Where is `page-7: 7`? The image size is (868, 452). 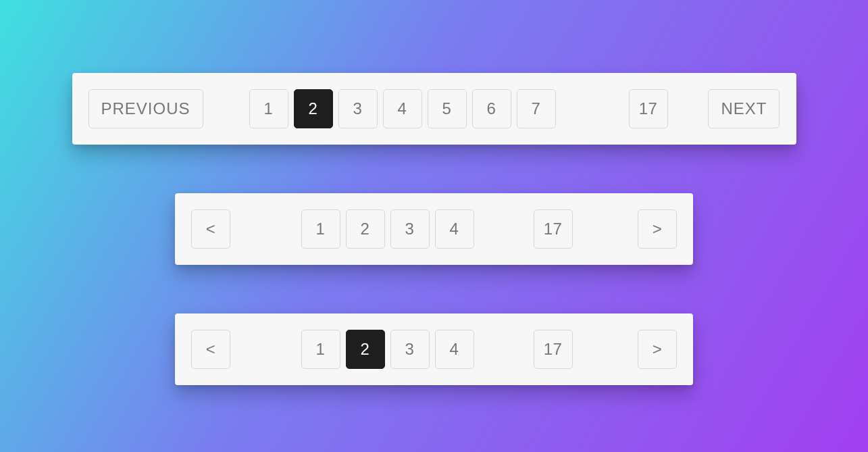 page-7: 7 is located at coordinates (536, 109).